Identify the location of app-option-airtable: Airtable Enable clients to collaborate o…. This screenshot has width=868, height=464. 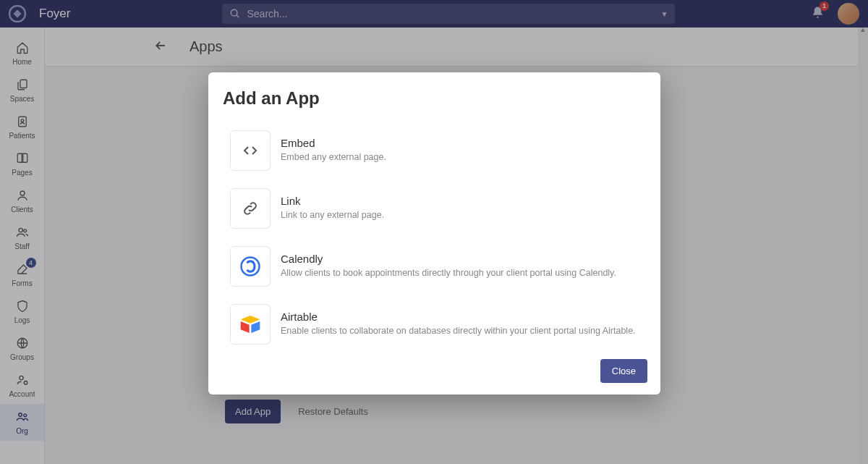
(443, 323).